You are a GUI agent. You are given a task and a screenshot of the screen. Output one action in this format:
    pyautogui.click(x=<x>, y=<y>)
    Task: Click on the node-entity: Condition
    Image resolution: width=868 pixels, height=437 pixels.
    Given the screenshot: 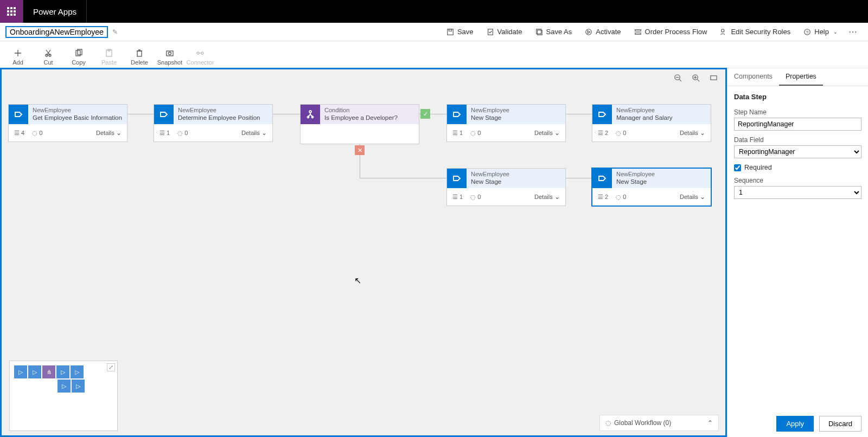 What is the action you would take?
    pyautogui.click(x=361, y=110)
    